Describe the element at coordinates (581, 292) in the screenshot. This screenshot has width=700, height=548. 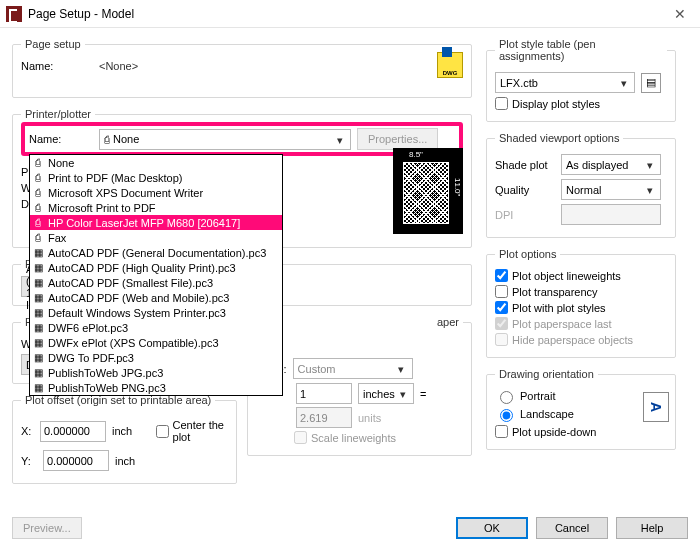
I see `plot-transparency-checkbox: Plot transparency` at that location.